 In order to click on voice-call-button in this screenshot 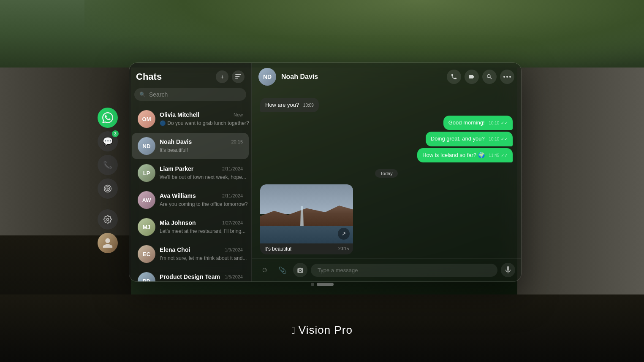, I will do `click(454, 77)`.